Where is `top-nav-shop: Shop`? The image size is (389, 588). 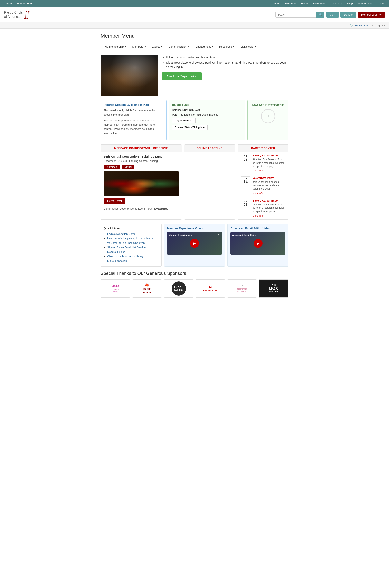 top-nav-shop: Shop is located at coordinates (350, 4).